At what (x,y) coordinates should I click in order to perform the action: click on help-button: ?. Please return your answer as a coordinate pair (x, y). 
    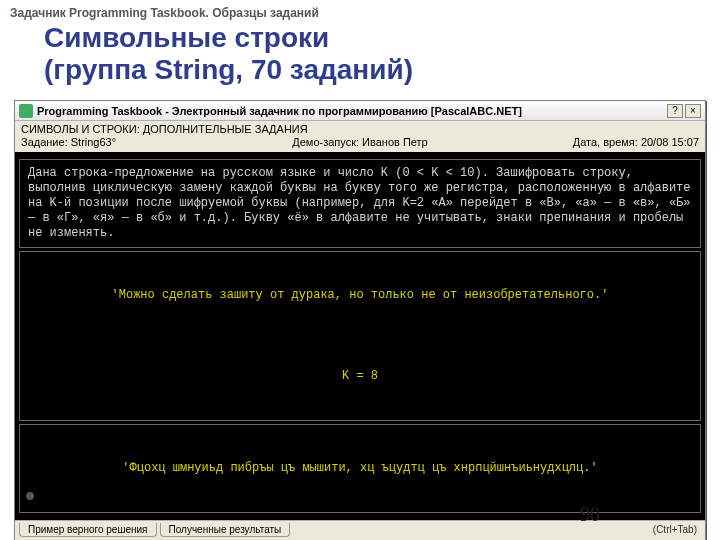
    Looking at the image, I should click on (675, 111).